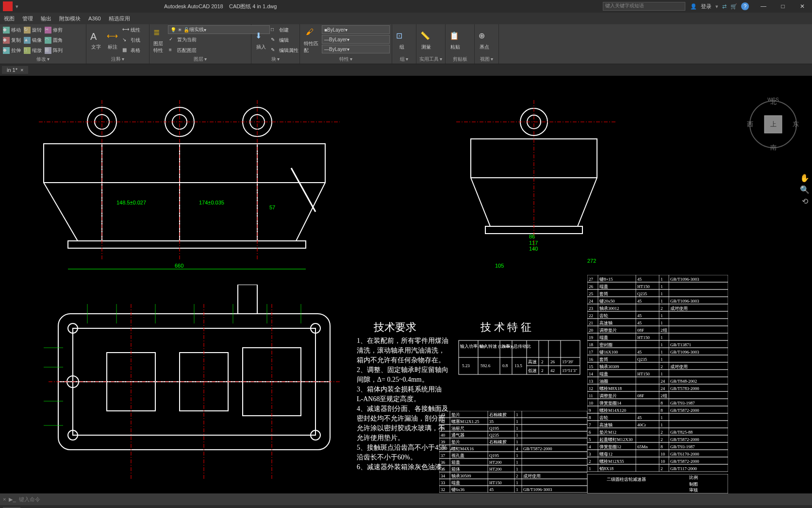 This screenshot has width=812, height=508. Describe the element at coordinates (604, 418) in the screenshot. I see `svg-text: 齿轮` at that location.